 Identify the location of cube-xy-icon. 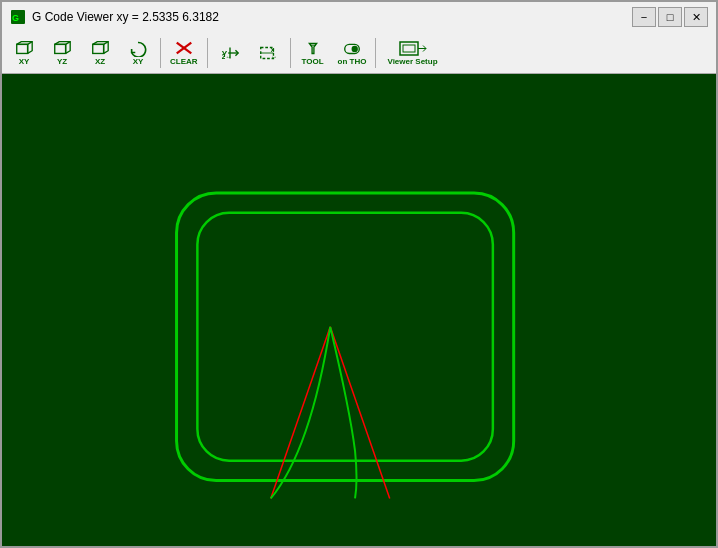
(24, 48).